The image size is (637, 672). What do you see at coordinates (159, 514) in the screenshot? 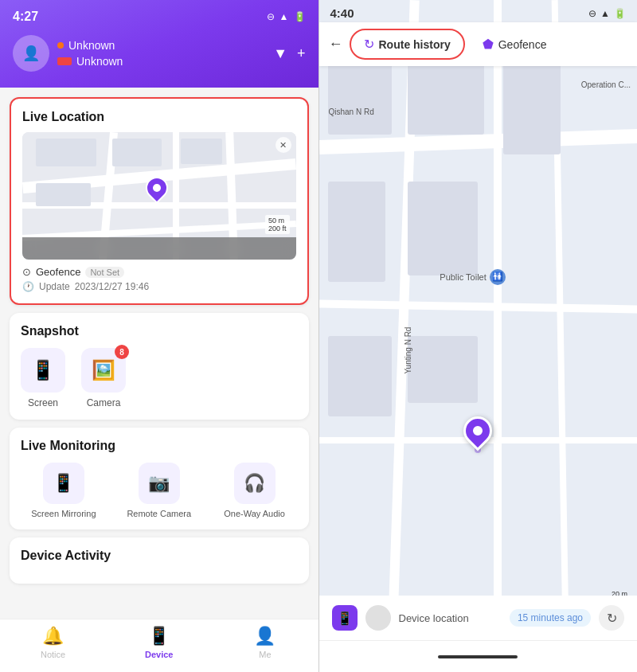
I see `remote-camera-label: Remote Camera` at bounding box center [159, 514].